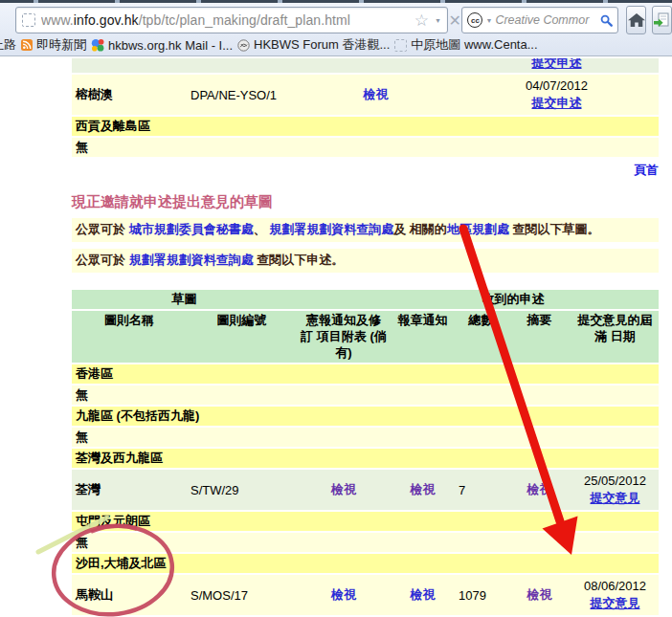  I want to click on bookmarks-menu-button, so click(662, 20).